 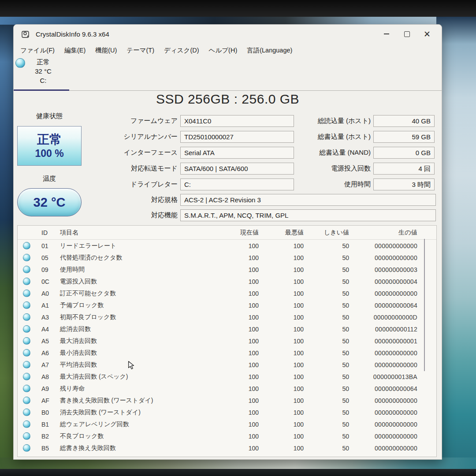 I want to click on attribute-id: B1, so click(x=47, y=424).